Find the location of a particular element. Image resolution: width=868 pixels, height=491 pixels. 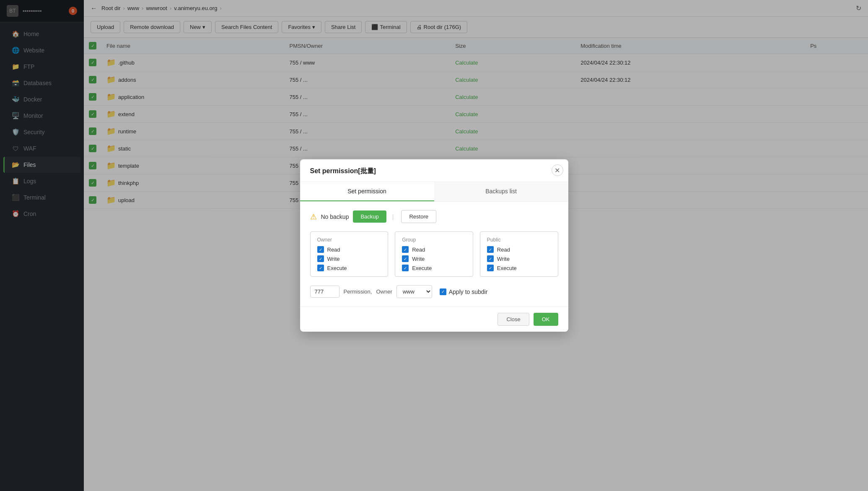

public-execute-checkbox: ✓ is located at coordinates (490, 268).